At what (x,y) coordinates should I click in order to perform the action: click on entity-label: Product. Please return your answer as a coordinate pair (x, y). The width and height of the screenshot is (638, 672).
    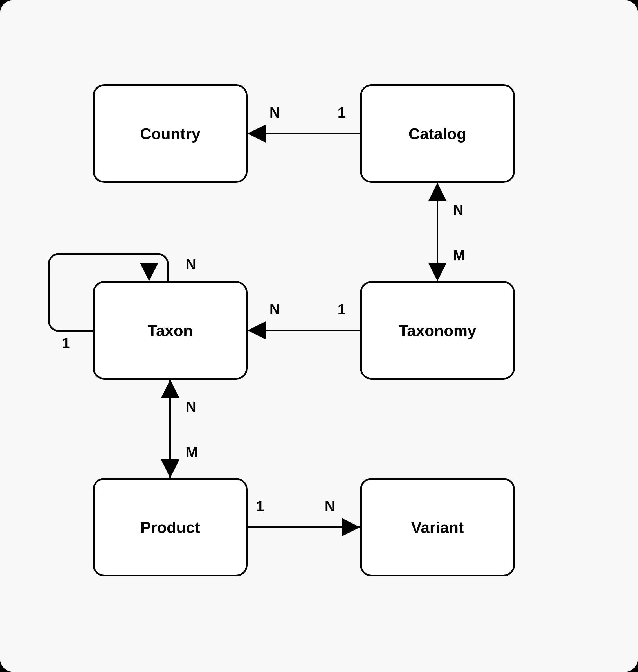
    Looking at the image, I should click on (170, 528).